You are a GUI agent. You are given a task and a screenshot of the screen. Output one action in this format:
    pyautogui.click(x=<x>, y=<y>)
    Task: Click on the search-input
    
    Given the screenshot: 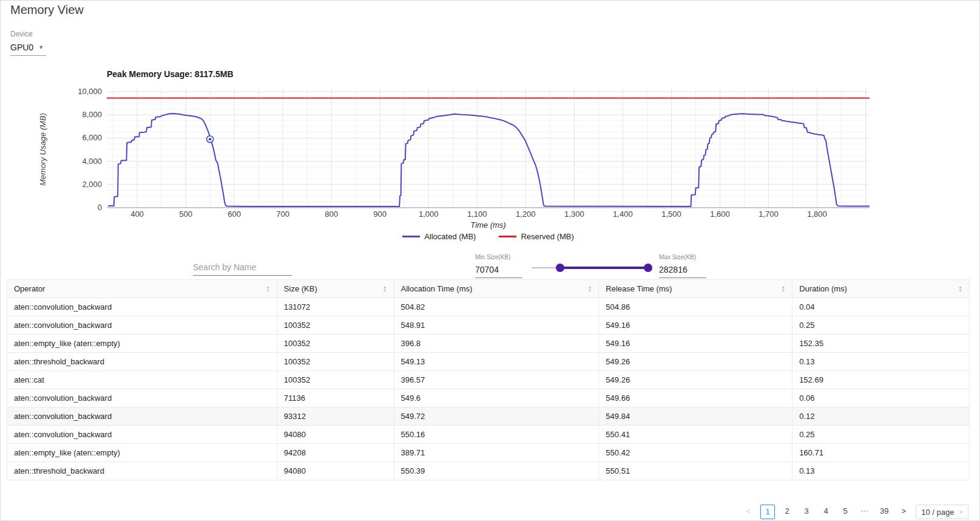 What is the action you would take?
    pyautogui.click(x=243, y=268)
    